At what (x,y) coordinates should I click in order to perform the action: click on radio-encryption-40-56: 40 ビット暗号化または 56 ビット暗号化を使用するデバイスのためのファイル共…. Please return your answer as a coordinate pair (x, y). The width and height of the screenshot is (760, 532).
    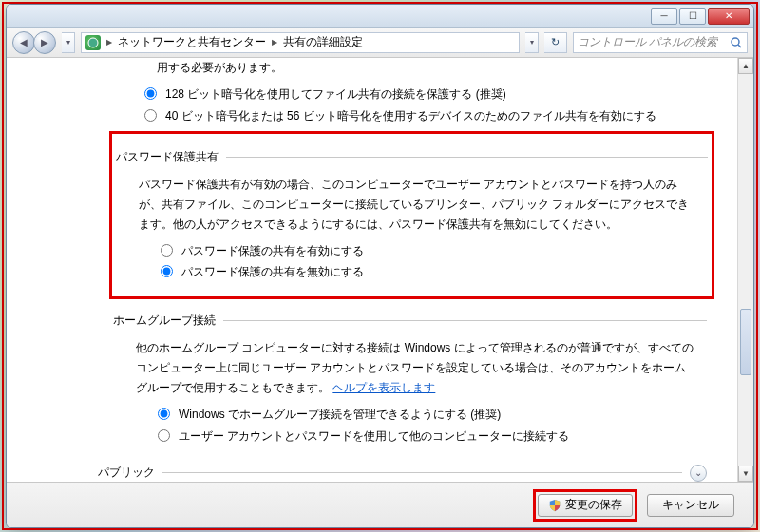
    Looking at the image, I should click on (424, 116).